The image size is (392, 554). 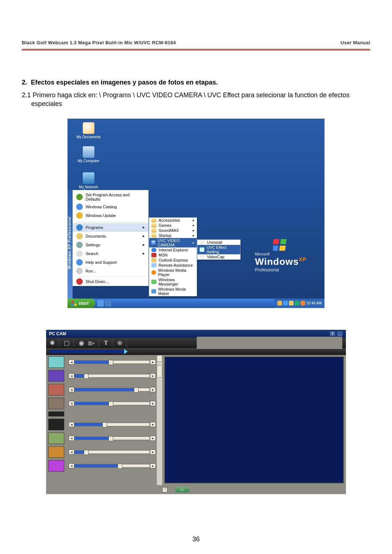 What do you see at coordinates (81, 303) in the screenshot?
I see `start-button: start` at bounding box center [81, 303].